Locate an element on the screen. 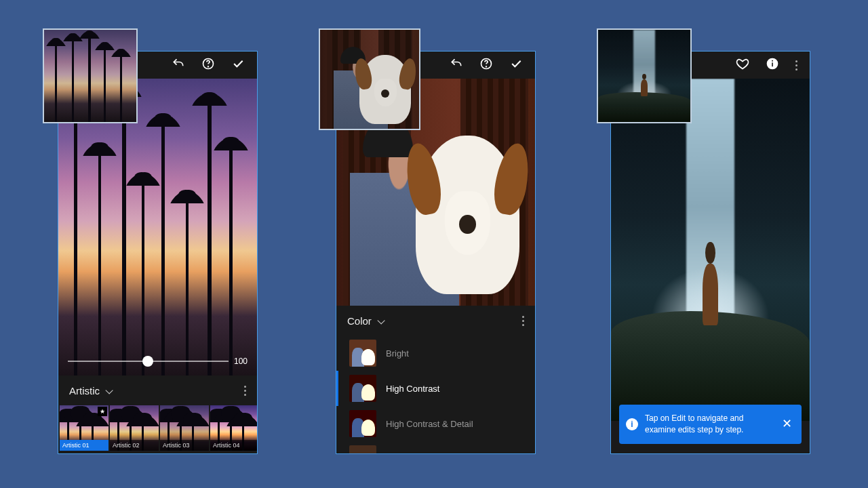 This screenshot has width=868, height=488. profile-label: Bright is located at coordinates (397, 354).